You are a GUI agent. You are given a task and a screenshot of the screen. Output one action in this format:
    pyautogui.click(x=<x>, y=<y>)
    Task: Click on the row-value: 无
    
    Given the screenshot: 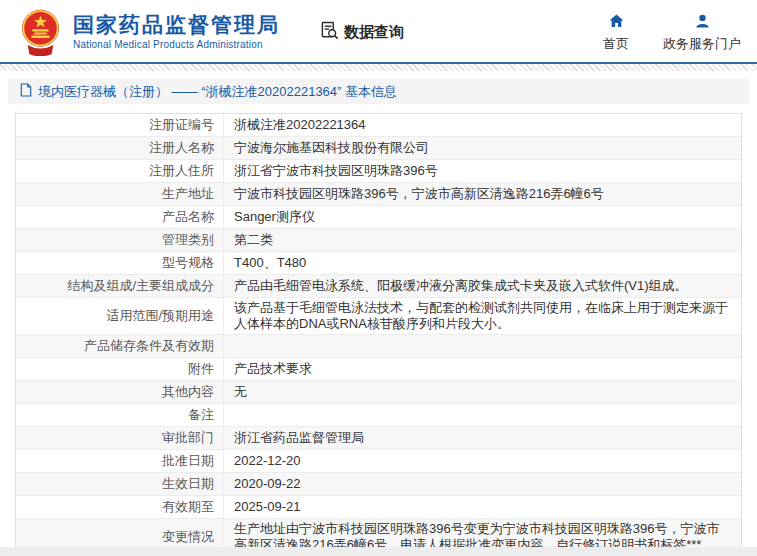 What is the action you would take?
    pyautogui.click(x=240, y=392)
    